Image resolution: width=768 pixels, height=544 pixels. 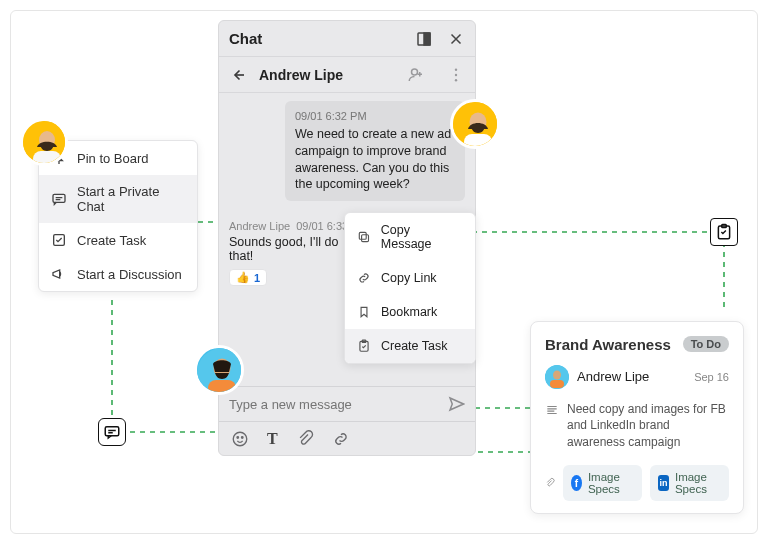 I want to click on facebook-icon: f, so click(x=576, y=483).